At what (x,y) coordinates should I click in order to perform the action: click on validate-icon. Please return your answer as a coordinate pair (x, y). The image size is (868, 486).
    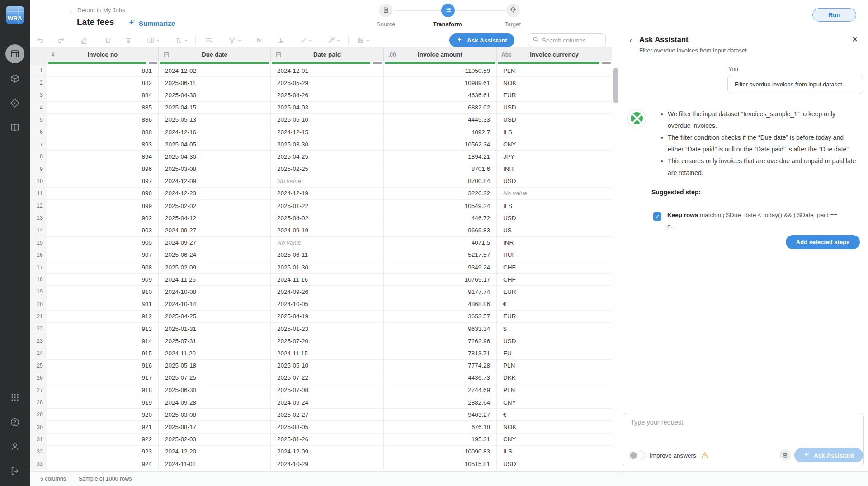
    Looking at the image, I should click on (306, 40).